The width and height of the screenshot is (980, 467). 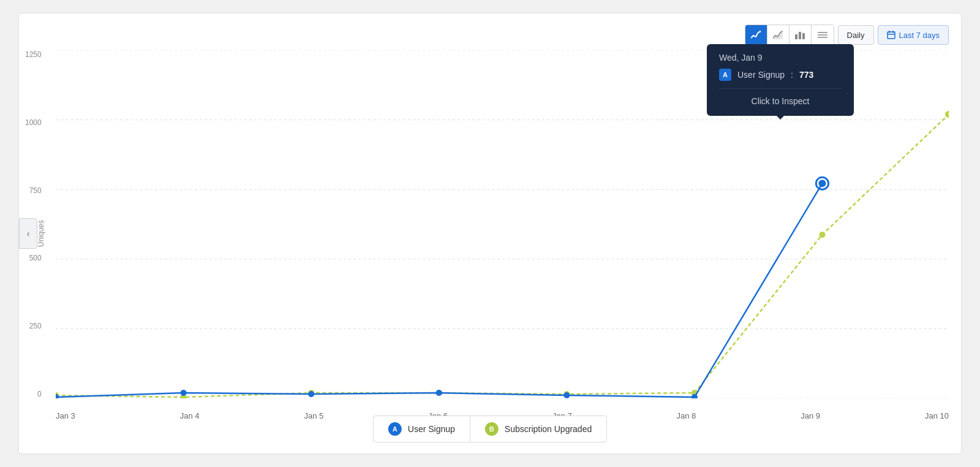 What do you see at coordinates (33, 394) in the screenshot?
I see `y-tick: 0` at bounding box center [33, 394].